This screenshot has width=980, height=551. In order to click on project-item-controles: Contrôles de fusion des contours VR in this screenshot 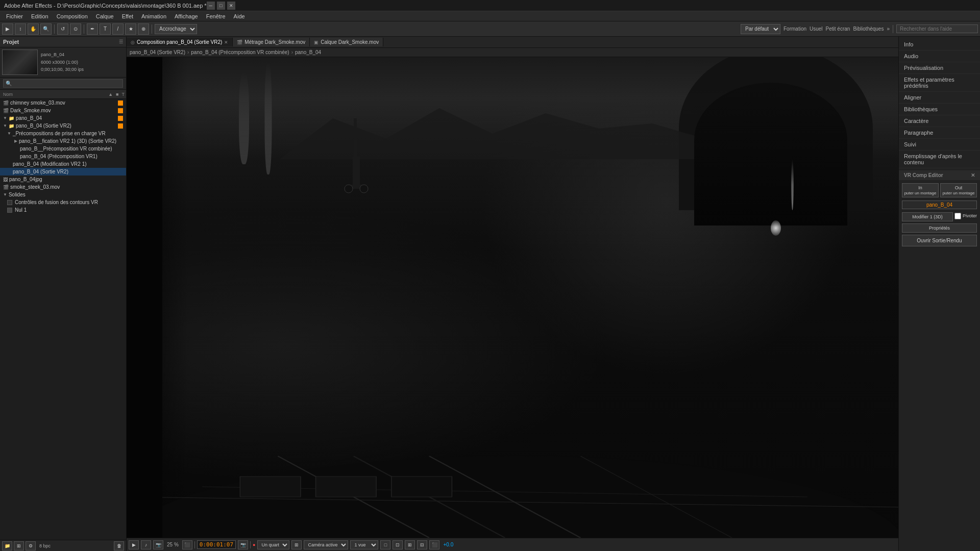, I will do `click(63, 202)`.